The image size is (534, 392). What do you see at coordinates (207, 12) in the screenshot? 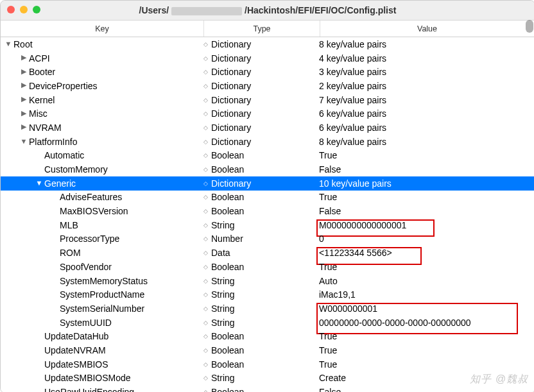
I see `redacted-username` at bounding box center [207, 12].